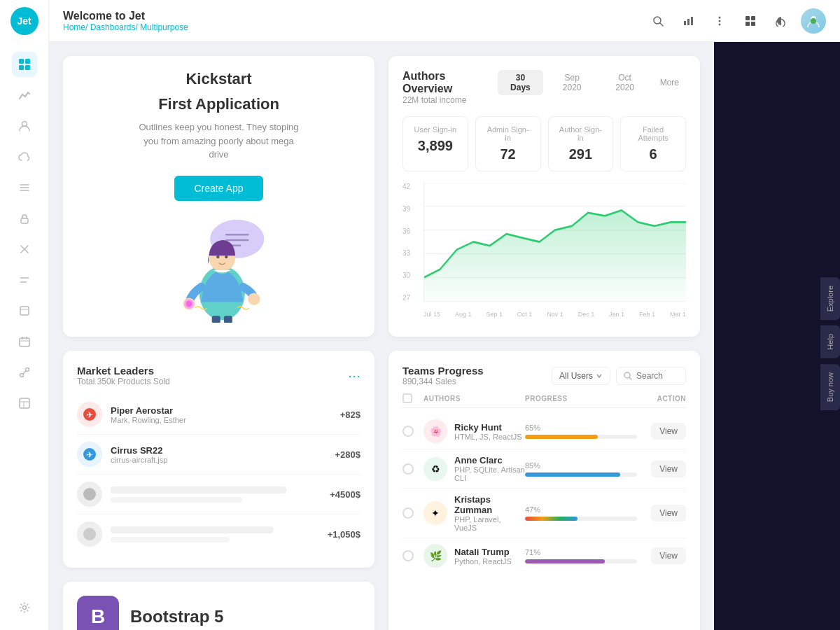 The width and height of the screenshot is (840, 630). I want to click on breadcrumb-home: Home/, so click(76, 27).